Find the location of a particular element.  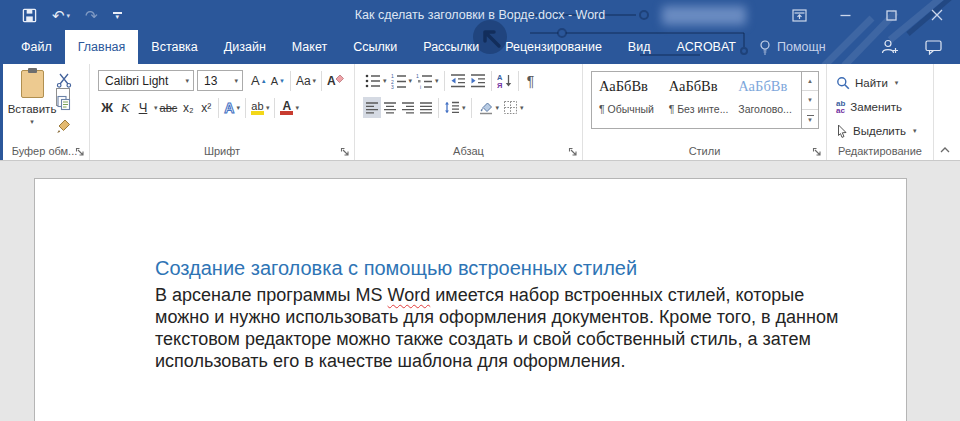

svg-text: 1 is located at coordinates (418, 76).